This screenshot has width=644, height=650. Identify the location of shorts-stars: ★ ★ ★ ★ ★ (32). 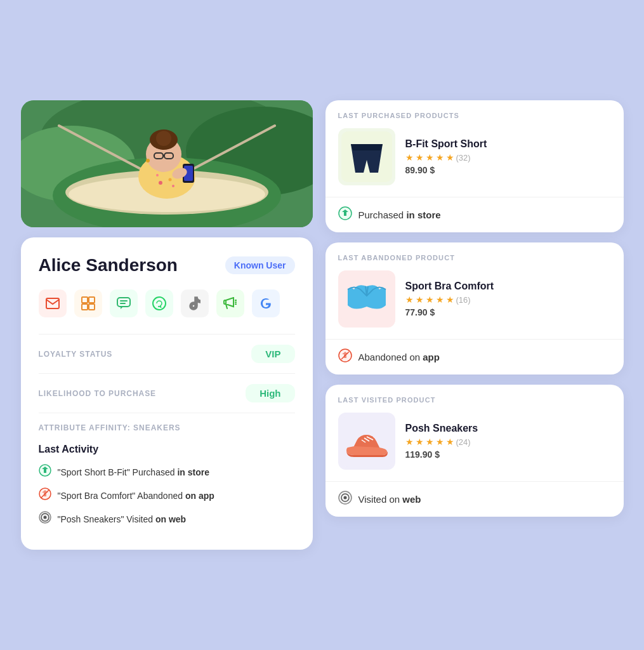
(508, 157).